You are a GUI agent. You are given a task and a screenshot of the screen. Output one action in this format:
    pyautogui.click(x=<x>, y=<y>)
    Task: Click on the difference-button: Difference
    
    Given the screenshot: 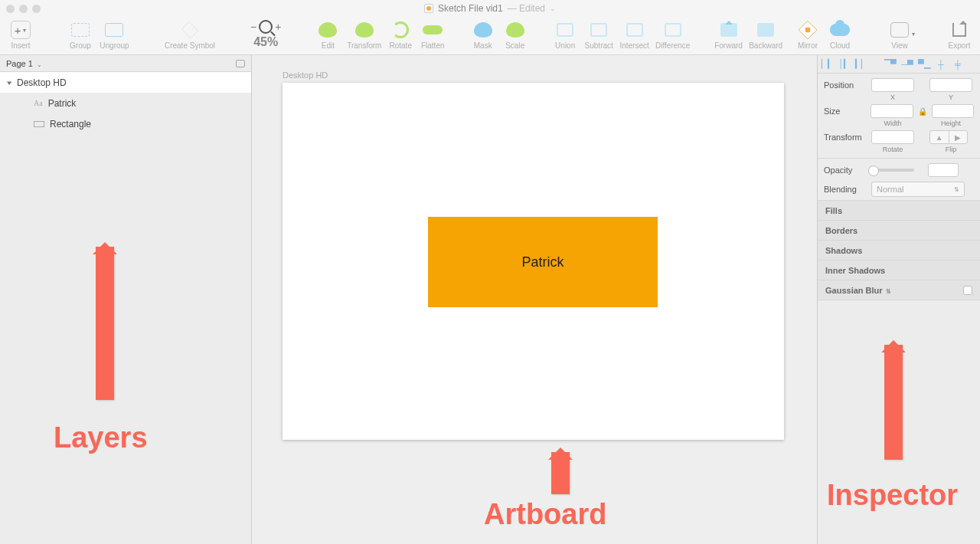 What is the action you would take?
    pyautogui.click(x=672, y=35)
    